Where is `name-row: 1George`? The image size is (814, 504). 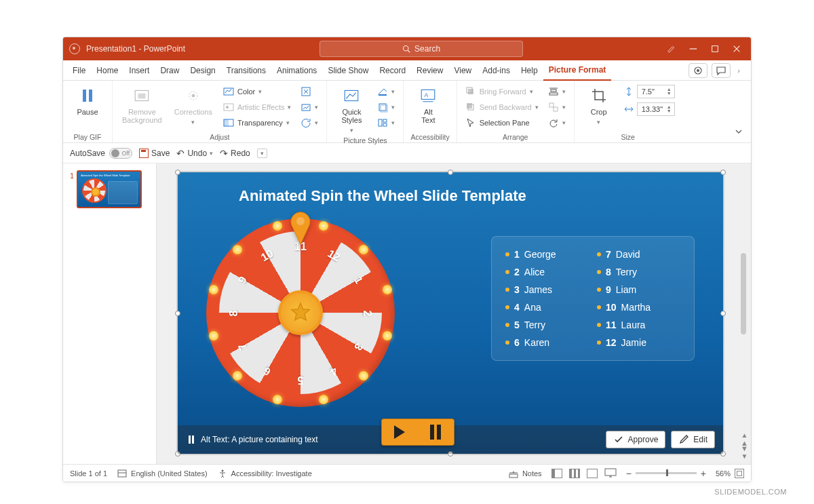 name-row: 1George is located at coordinates (547, 254).